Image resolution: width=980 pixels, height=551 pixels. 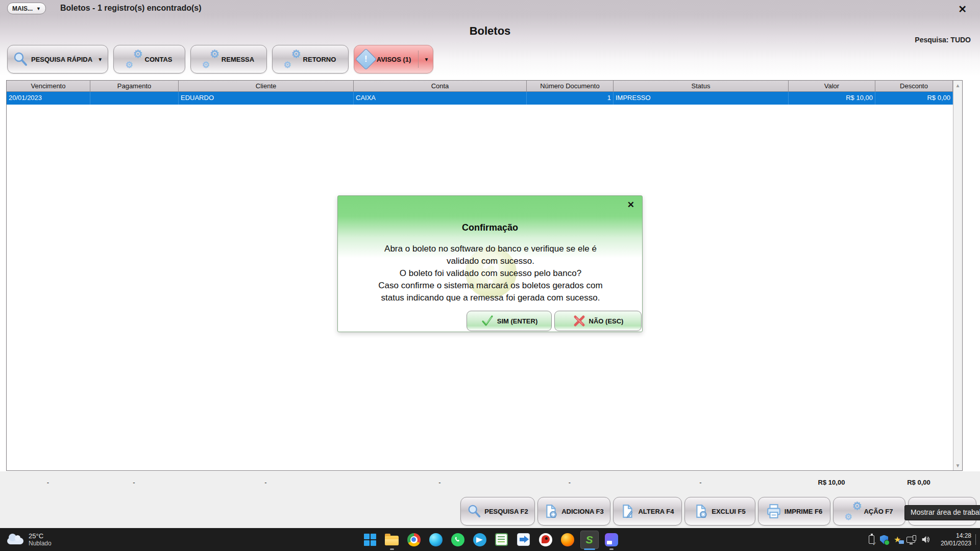 I want to click on cell-pagamento, so click(x=135, y=98).